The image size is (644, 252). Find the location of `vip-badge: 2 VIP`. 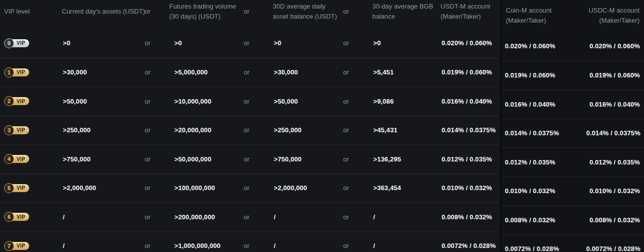

vip-badge: 2 VIP is located at coordinates (19, 101).